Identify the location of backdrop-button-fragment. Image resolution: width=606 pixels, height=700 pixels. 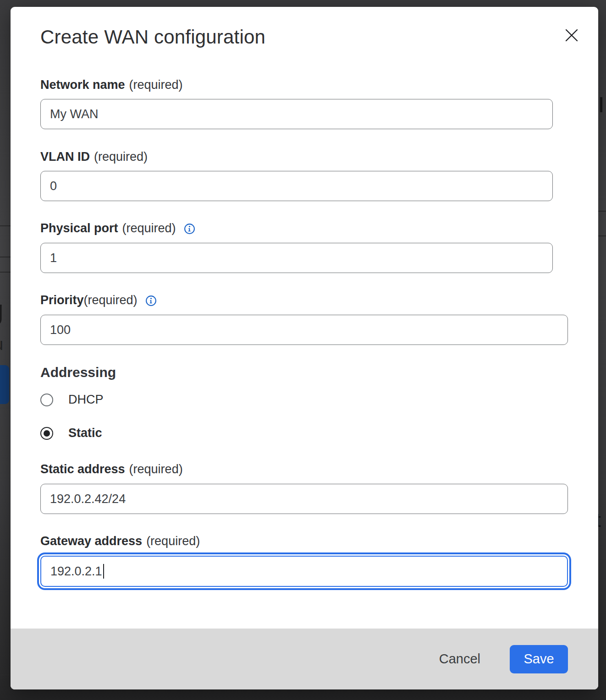
(5, 385).